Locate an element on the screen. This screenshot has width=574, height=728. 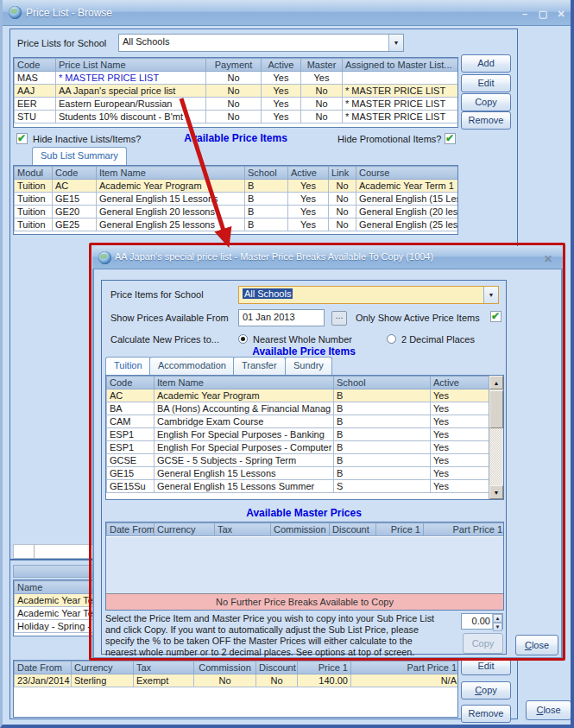
hide-promotional-checkbox is located at coordinates (451, 138).